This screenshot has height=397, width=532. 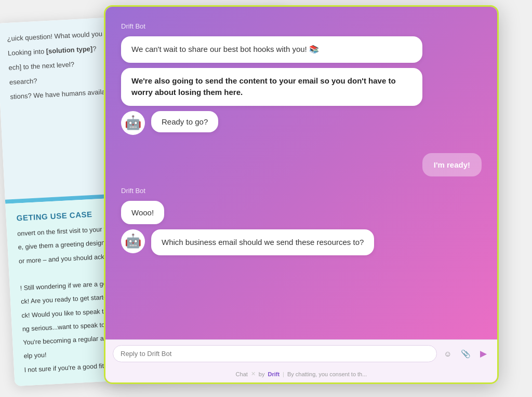 I want to click on user-message-row: I'm ready!, so click(x=301, y=165).